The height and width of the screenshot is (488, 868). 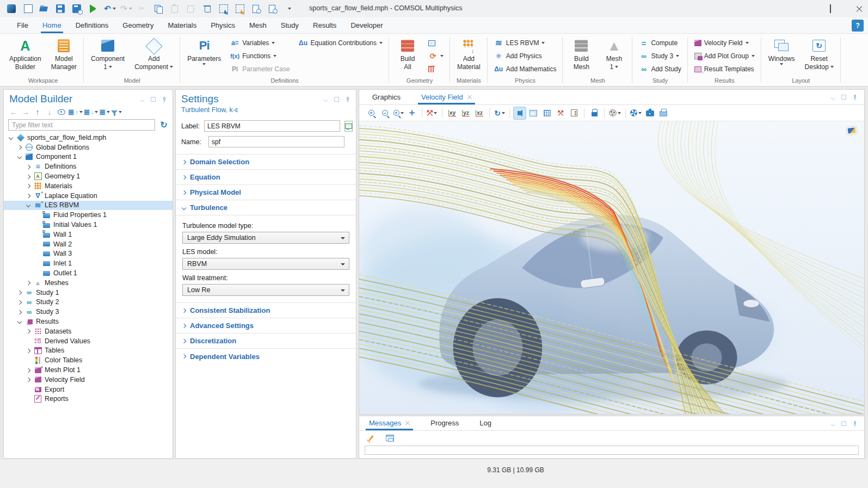 I want to click on scene-light-button, so click(x=520, y=113).